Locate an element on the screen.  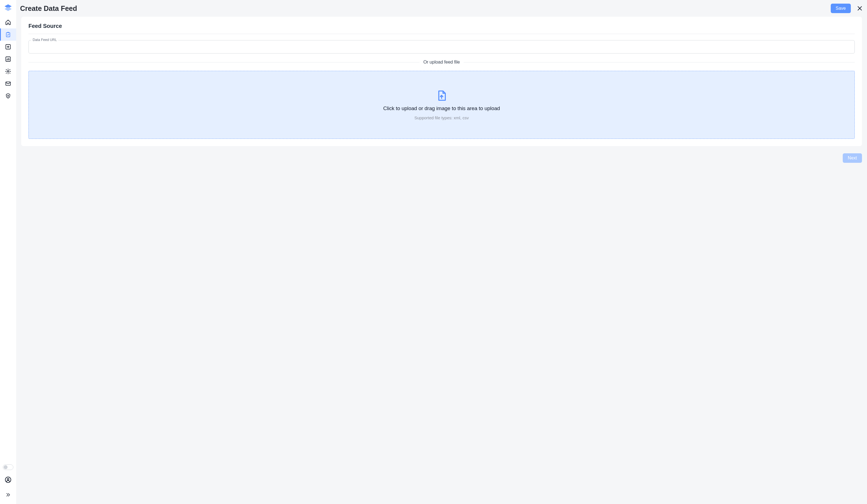
sidebar-item-feeds is located at coordinates (8, 34).